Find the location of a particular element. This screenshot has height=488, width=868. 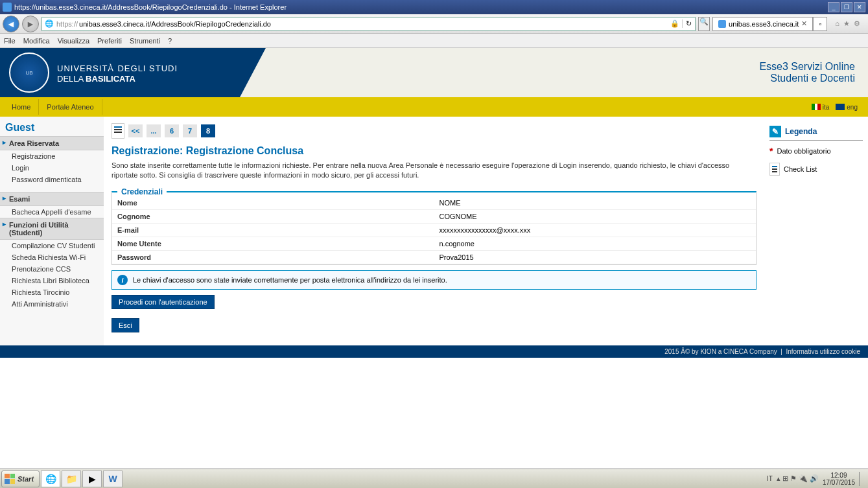

browser-tab: unibas.esse3.cineca.it ✕ is located at coordinates (762, 24).